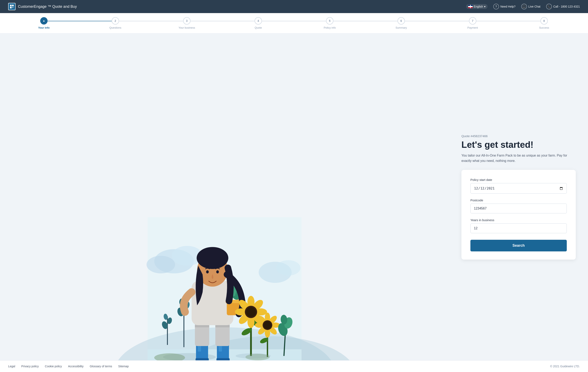 The image size is (588, 372). I want to click on footer: LegalPrivacy policyCookie policyAccessib…, so click(294, 366).